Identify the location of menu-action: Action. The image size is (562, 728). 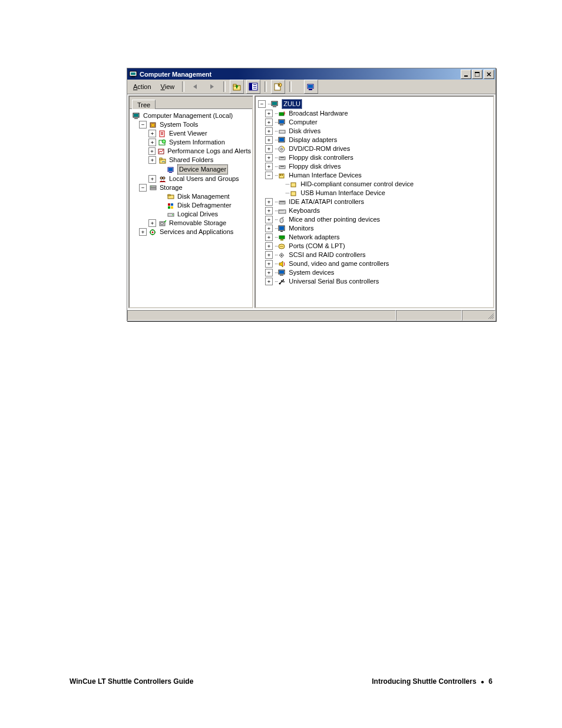
(143, 87).